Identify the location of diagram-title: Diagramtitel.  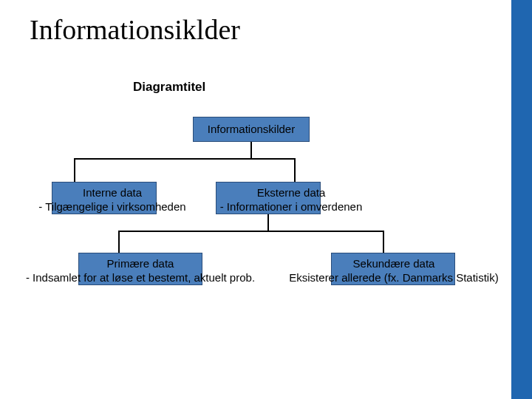
(169, 87).